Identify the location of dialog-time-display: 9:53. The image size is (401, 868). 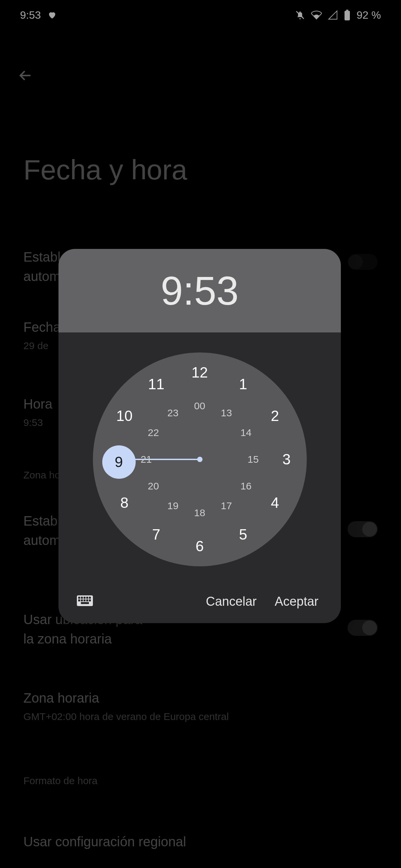
(200, 290).